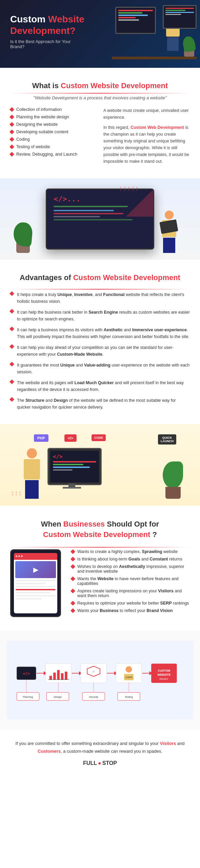  I want to click on adv-text-7: The Structure and Design of the website …, so click(103, 404).